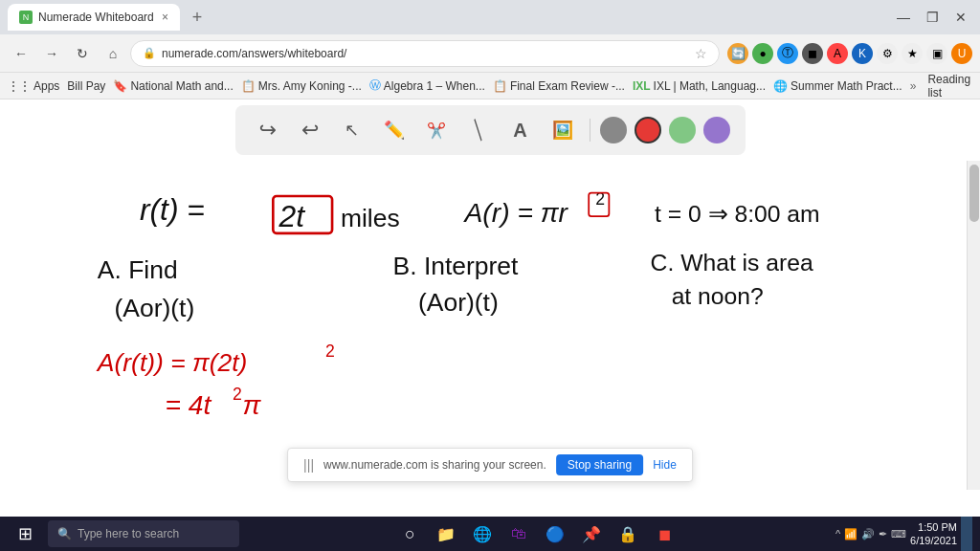 This screenshot has height=551, width=980. What do you see at coordinates (934, 527) in the screenshot?
I see `time-display: 1:50 PM` at bounding box center [934, 527].